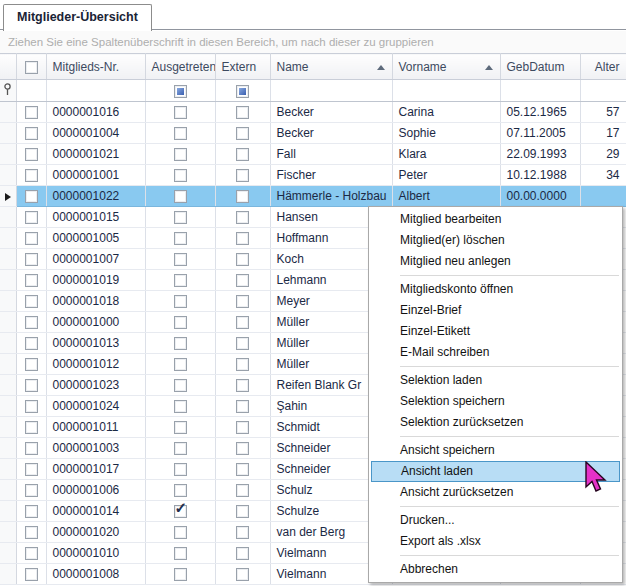 The height and width of the screenshot is (586, 626). I want to click on column-header-mitglieds-nr: Mitglieds-Nr., so click(96, 67).